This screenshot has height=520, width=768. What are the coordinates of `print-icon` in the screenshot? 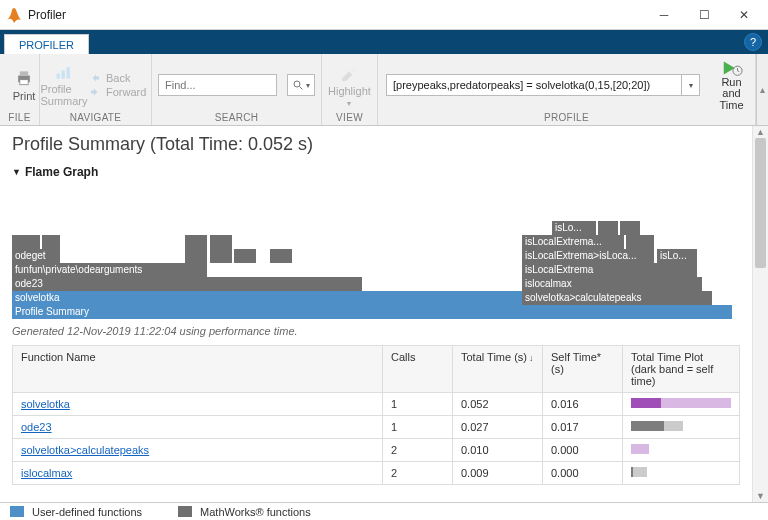 It's located at (24, 78).